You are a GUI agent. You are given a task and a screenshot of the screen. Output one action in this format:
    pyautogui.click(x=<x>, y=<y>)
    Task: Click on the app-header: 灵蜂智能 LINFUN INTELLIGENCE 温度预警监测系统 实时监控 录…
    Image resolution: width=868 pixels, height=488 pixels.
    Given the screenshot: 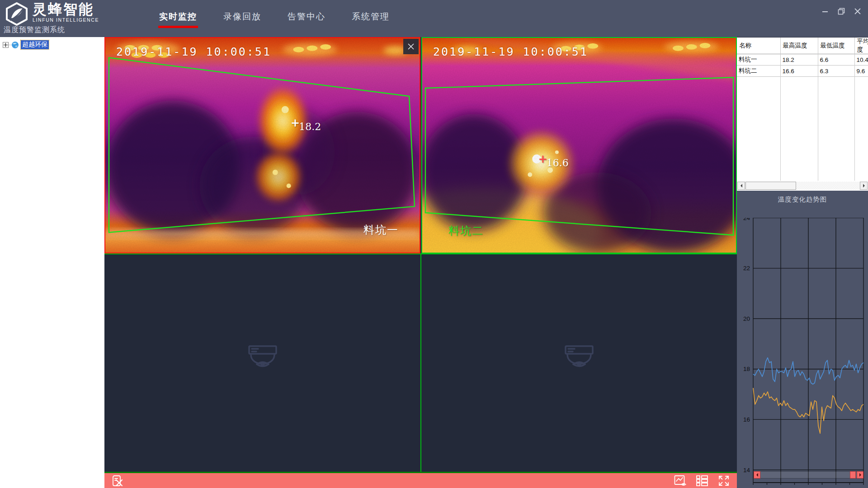 What is the action you would take?
    pyautogui.click(x=434, y=19)
    